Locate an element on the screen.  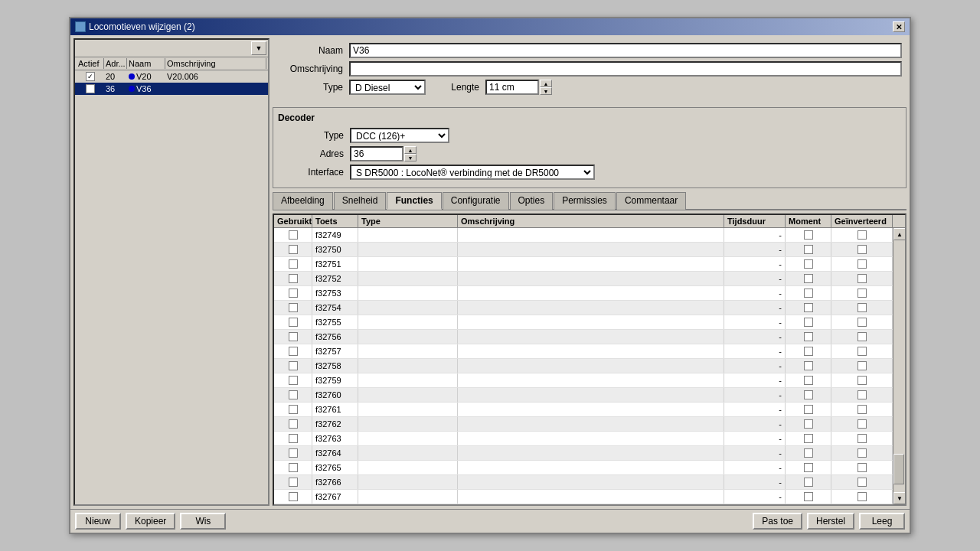
kopieer-button: Kopieer is located at coordinates (150, 521).